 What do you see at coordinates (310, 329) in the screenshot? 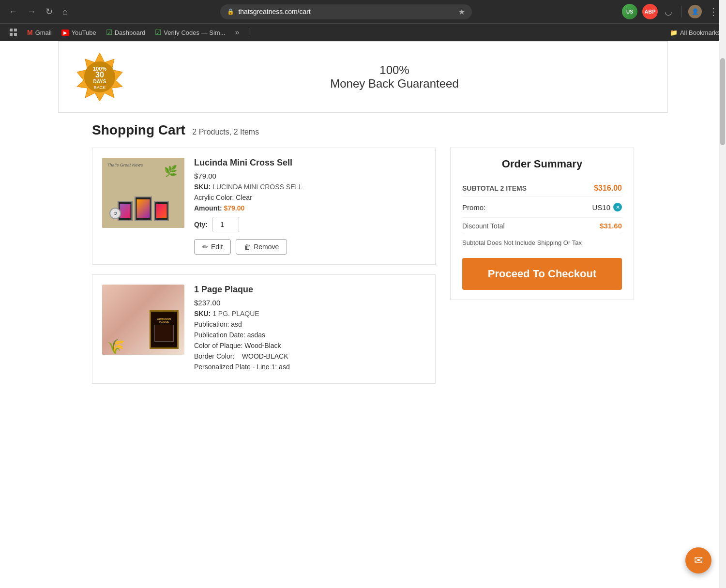
I see `item-2-details: 1 Page Plaque $237.00 SKU: 1 PG. PLAQUE …` at bounding box center [310, 329].